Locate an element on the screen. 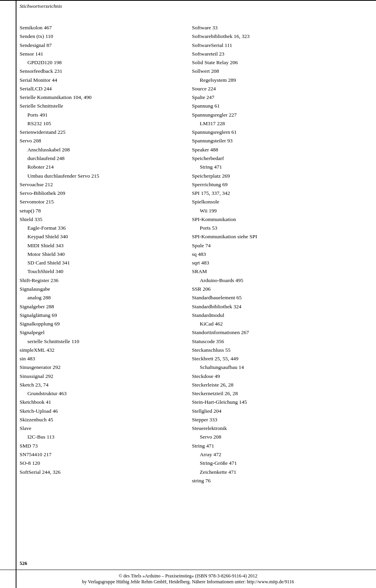  list-item: SSR 206 is located at coordinates (274, 289).